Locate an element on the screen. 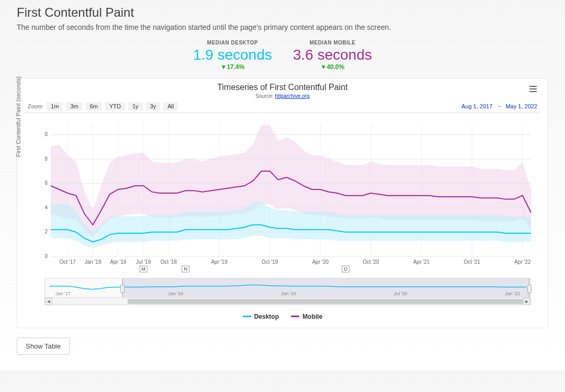  range-to: May 1, 2022 is located at coordinates (521, 106).